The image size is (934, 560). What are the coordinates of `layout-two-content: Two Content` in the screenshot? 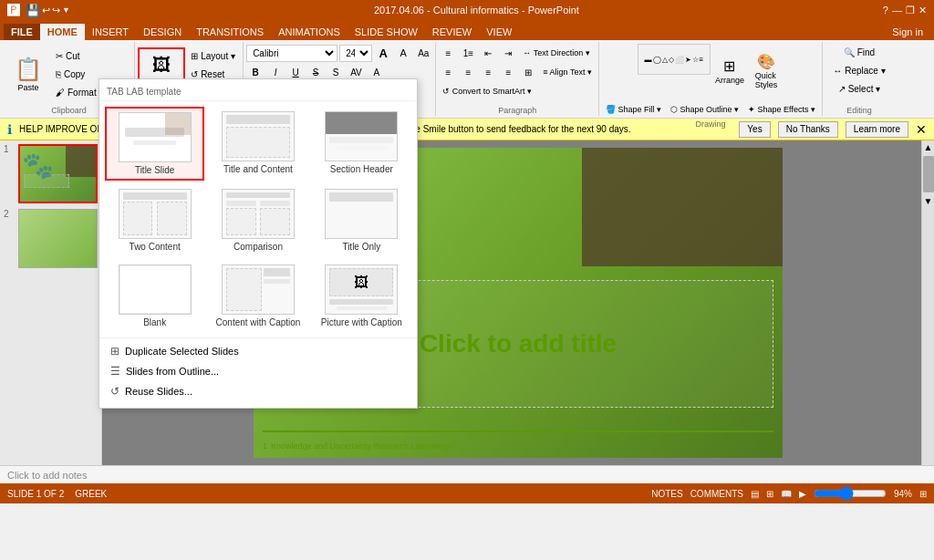 It's located at (155, 221).